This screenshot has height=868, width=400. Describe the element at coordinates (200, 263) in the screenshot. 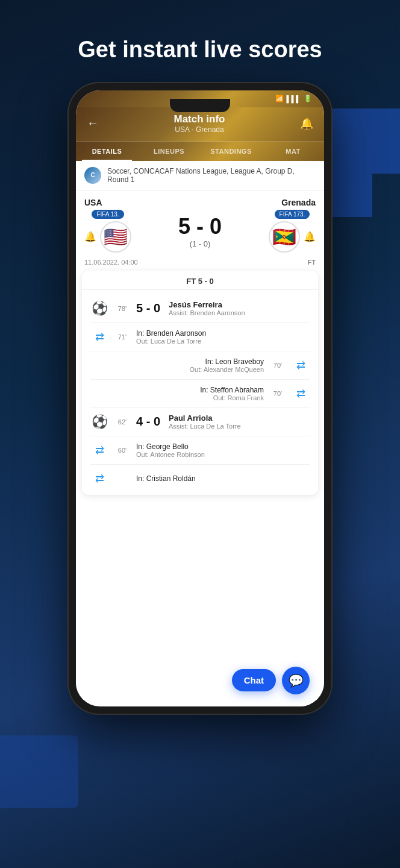

I see `match-meta: 11.06.2022. 04:00 FT` at that location.